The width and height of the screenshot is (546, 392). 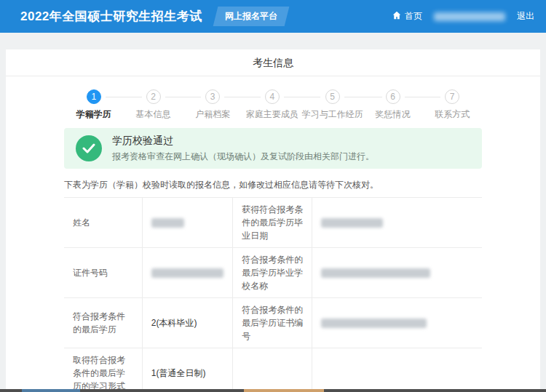 What do you see at coordinates (103, 273) in the screenshot?
I see `field-label-id-number: 证件号码` at bounding box center [103, 273].